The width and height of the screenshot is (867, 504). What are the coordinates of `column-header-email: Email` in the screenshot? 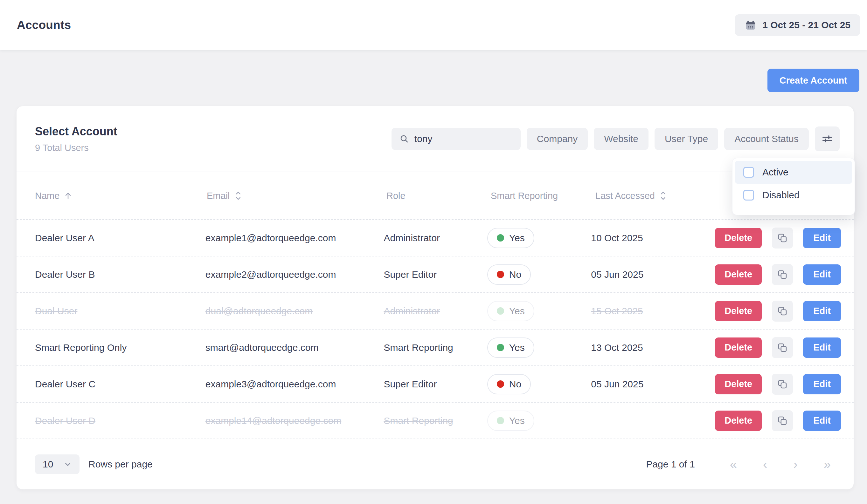 It's located at (297, 196).